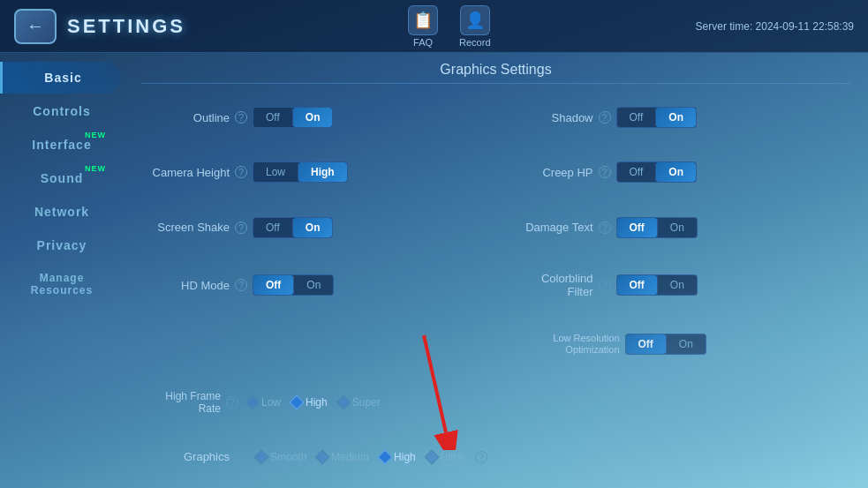  What do you see at coordinates (314, 227) in the screenshot?
I see `screen-shake-row: Screen Shake ? Off On` at bounding box center [314, 227].